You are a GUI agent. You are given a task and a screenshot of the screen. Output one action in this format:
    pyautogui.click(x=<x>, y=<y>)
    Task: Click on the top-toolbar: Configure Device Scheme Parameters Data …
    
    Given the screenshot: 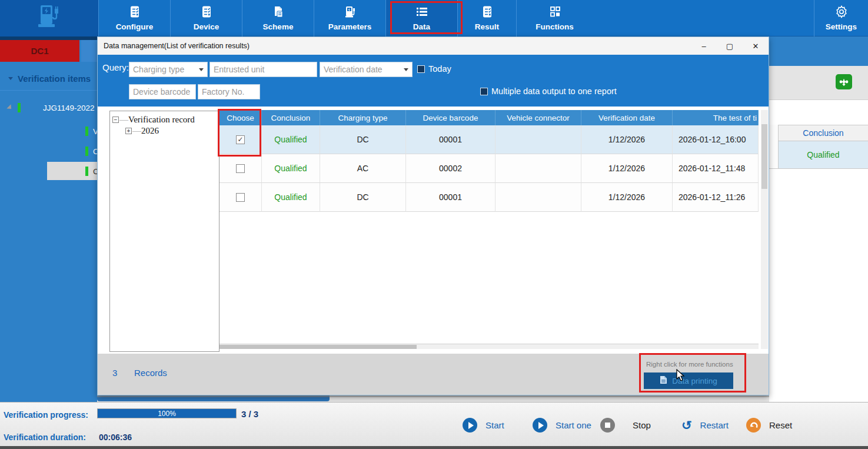 What is the action you would take?
    pyautogui.click(x=434, y=18)
    